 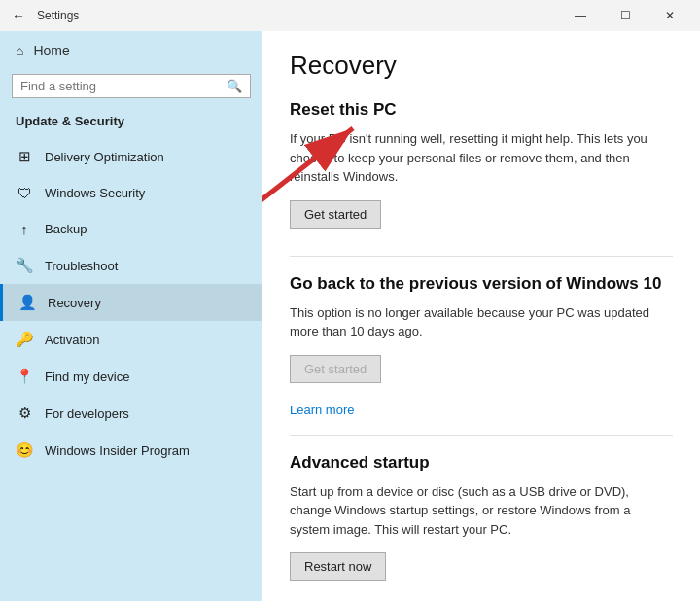 I want to click on search-input, so click(x=123, y=86).